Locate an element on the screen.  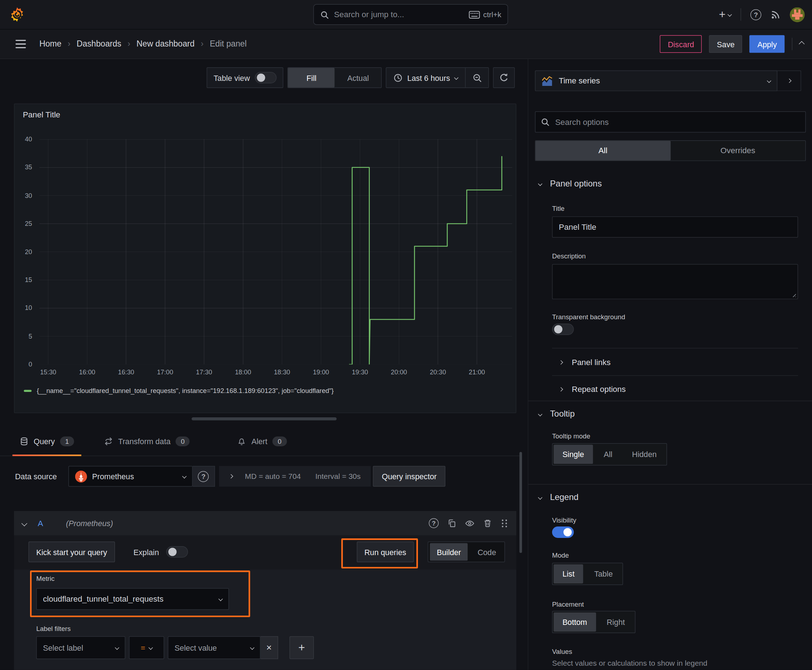
tab-transform-data: Transform data 0 is located at coordinates (147, 442).